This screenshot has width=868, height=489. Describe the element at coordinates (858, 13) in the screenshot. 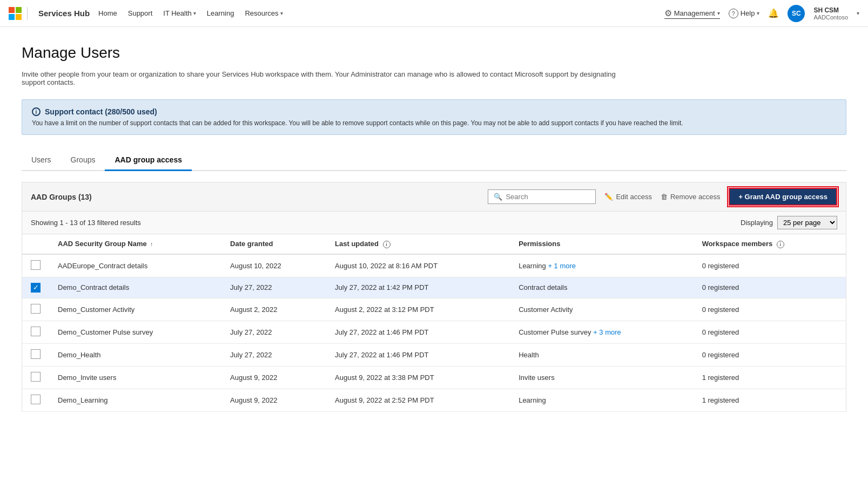

I see `user-chevron-icon: ▾` at that location.